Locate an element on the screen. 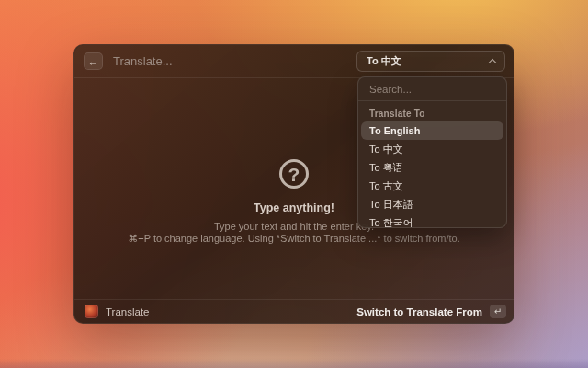  translate-text-input is located at coordinates (219, 61).